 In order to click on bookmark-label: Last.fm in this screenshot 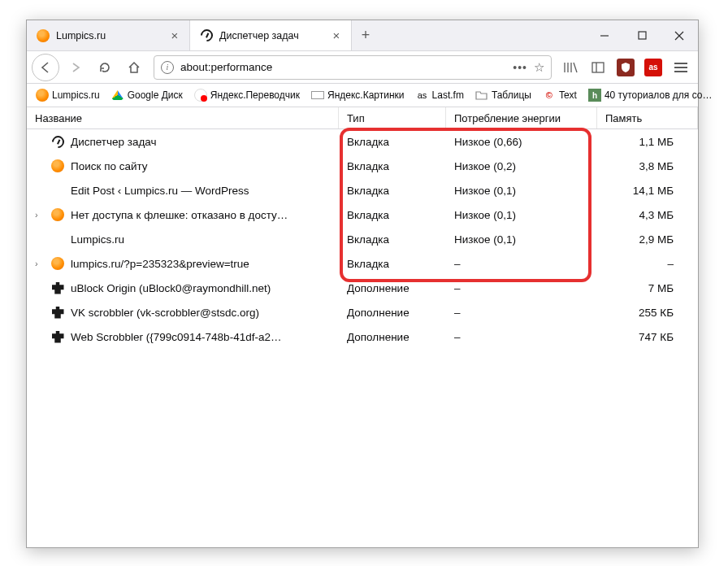, I will do `click(448, 95)`.